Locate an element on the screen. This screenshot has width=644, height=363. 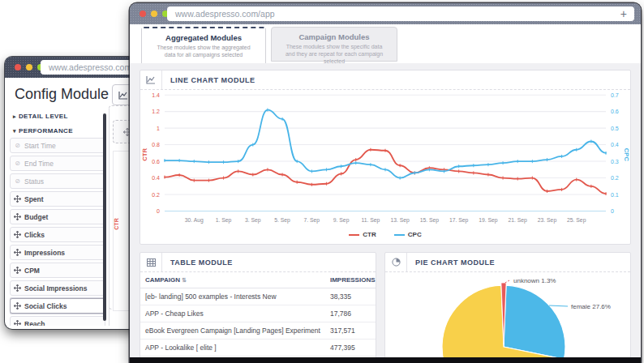
tab-campaign-modules: Campaign Modules These modules show the … is located at coordinates (334, 44).